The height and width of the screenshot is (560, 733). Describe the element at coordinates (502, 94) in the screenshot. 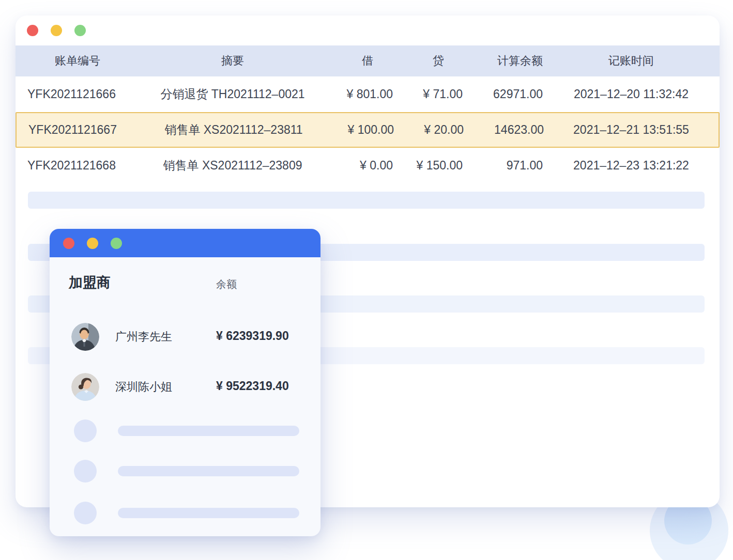

I see `cell-balance: 62971.00` at that location.